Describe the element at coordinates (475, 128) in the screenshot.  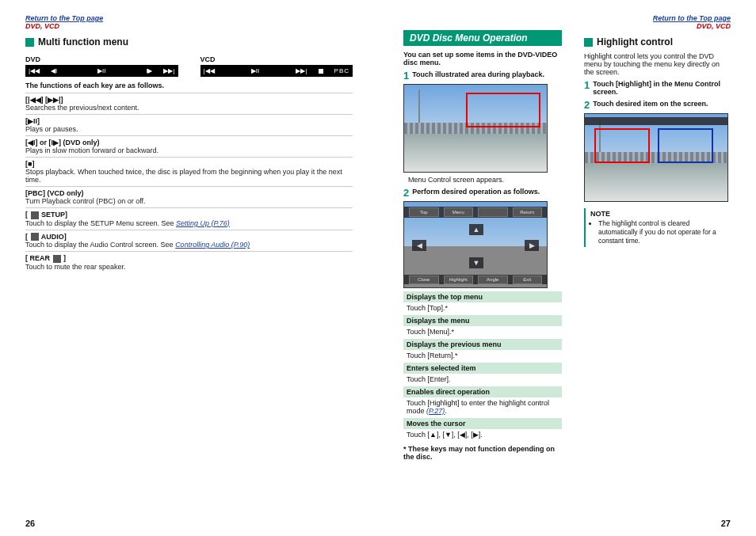
I see `playback-screenshot` at that location.